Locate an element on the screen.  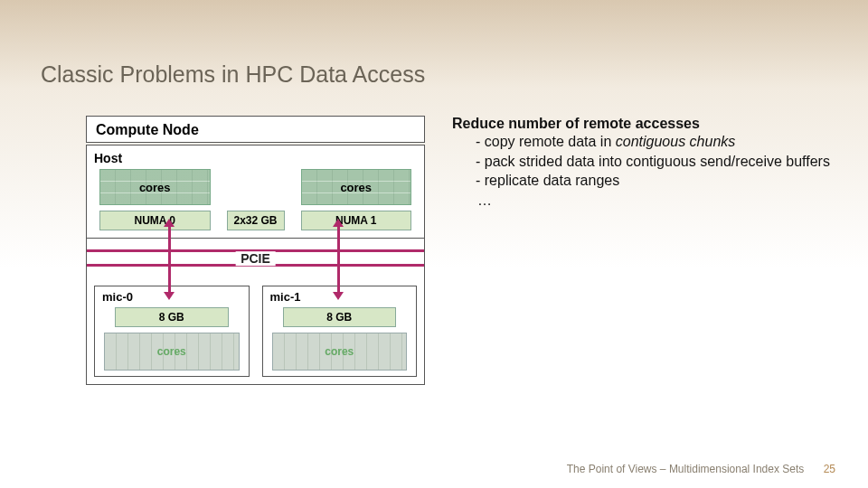
mic0-memory: 8 GB is located at coordinates (172, 317).